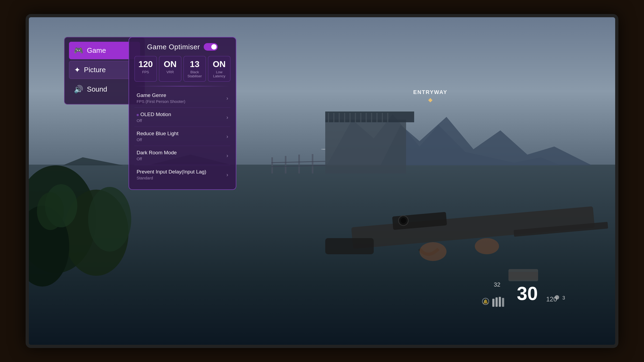 Image resolution: width=644 pixels, height=362 pixels. What do you see at coordinates (219, 74) in the screenshot?
I see `low-latency-label: Low Latency` at bounding box center [219, 74].